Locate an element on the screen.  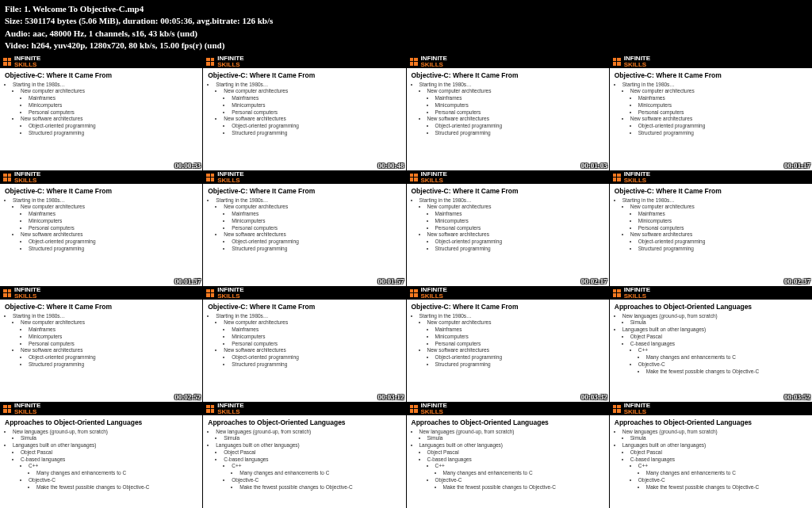
timestamp: 00:01:03 is located at coordinates (595, 166).